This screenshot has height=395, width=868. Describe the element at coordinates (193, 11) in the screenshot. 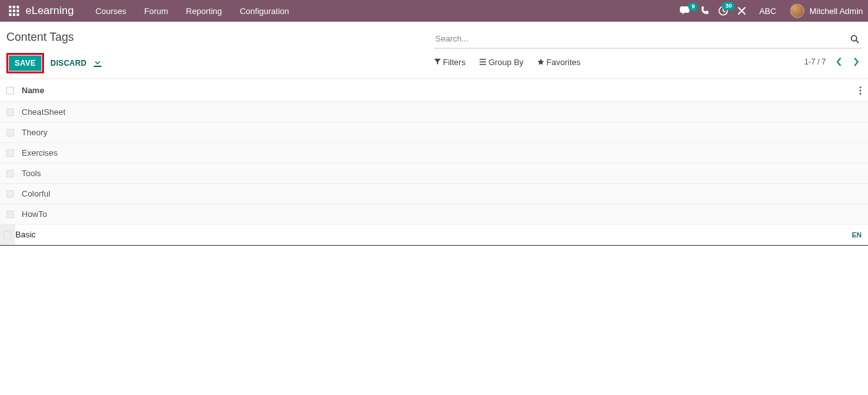

I see `nav: Courses Forum Reporting Configuration` at that location.